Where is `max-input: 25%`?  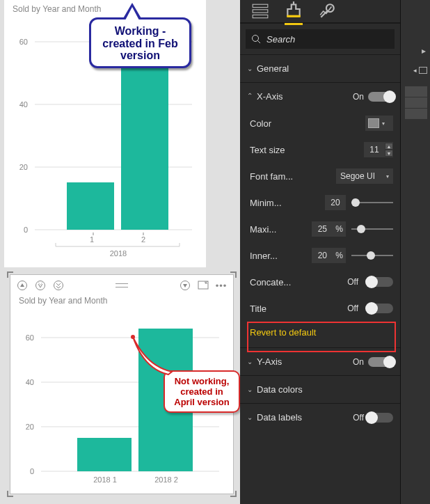
max-input: 25% is located at coordinates (328, 229).